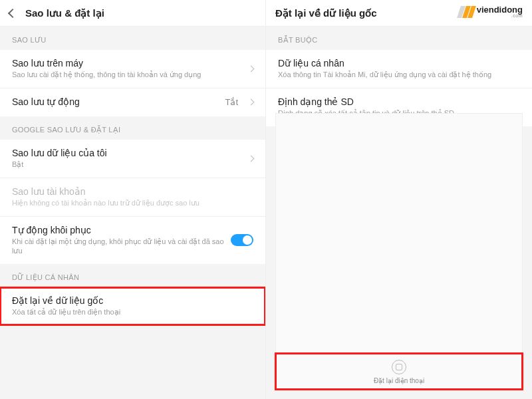 The height and width of the screenshot is (399, 532). I want to click on header-left: Sao lưu & đặt lại, so click(133, 13).